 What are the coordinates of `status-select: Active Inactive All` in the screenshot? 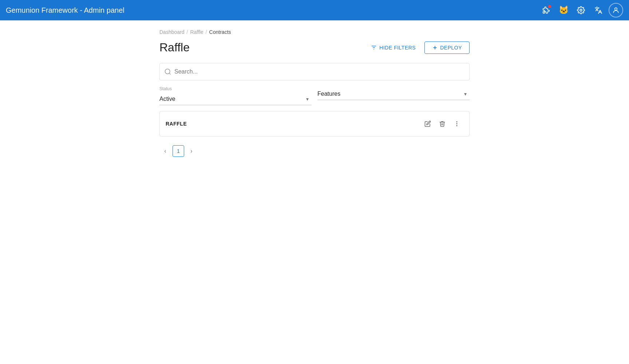 It's located at (236, 99).